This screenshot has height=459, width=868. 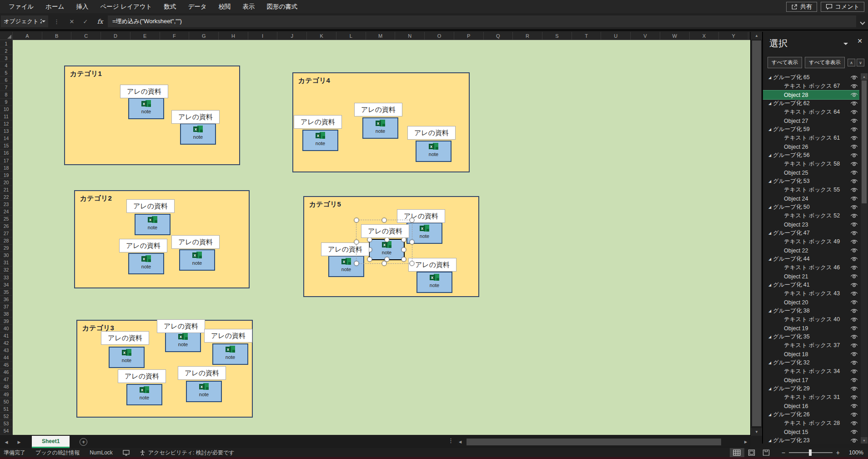 What do you see at coordinates (838, 453) in the screenshot?
I see `zoom-in-button: +` at bounding box center [838, 453].